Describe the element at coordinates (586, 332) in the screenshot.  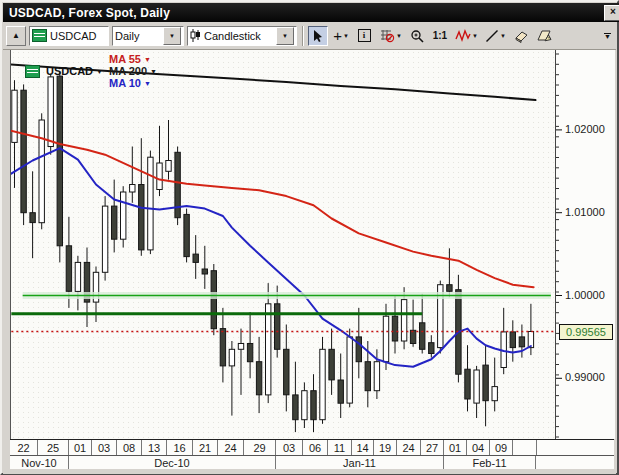
I see `current-price-badge: 0.99565` at that location.